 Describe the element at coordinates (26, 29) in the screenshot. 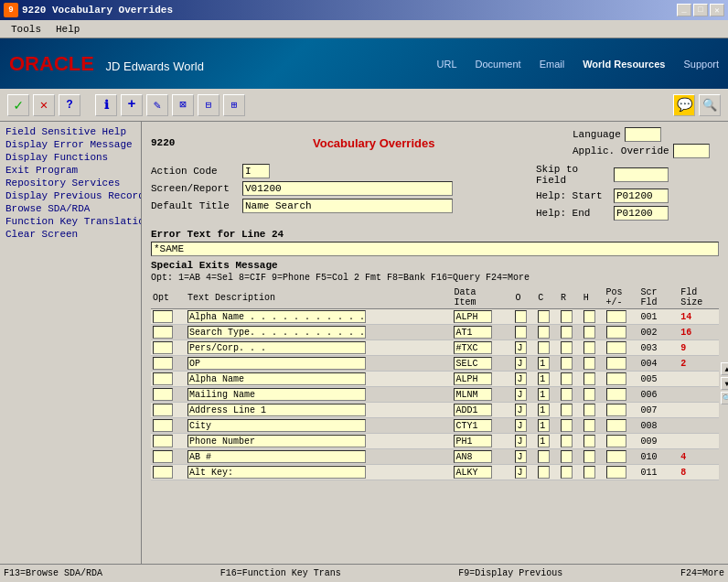

I see `menu-tools: Tools` at that location.